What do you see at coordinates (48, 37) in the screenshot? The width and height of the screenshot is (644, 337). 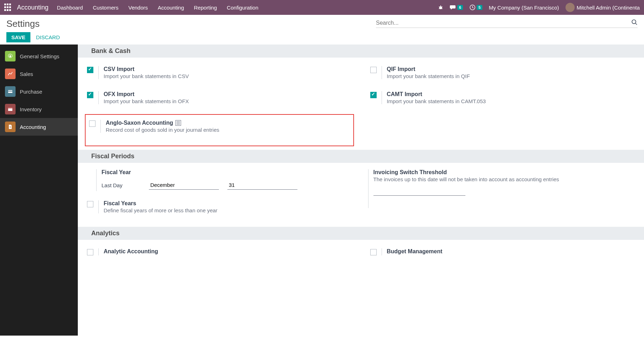 I see `discard-button: DISCARD` at bounding box center [48, 37].